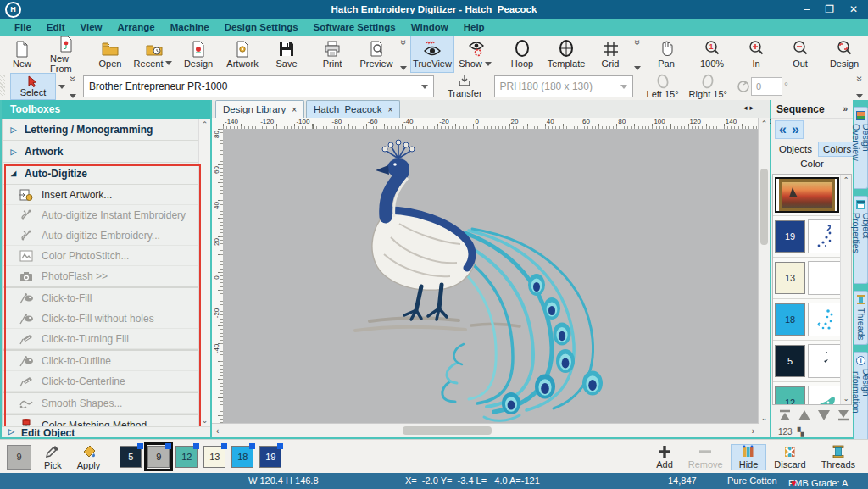 This screenshot has height=489, width=868. Describe the element at coordinates (795, 130) in the screenshot. I see `sequence-next-button: »` at that location.